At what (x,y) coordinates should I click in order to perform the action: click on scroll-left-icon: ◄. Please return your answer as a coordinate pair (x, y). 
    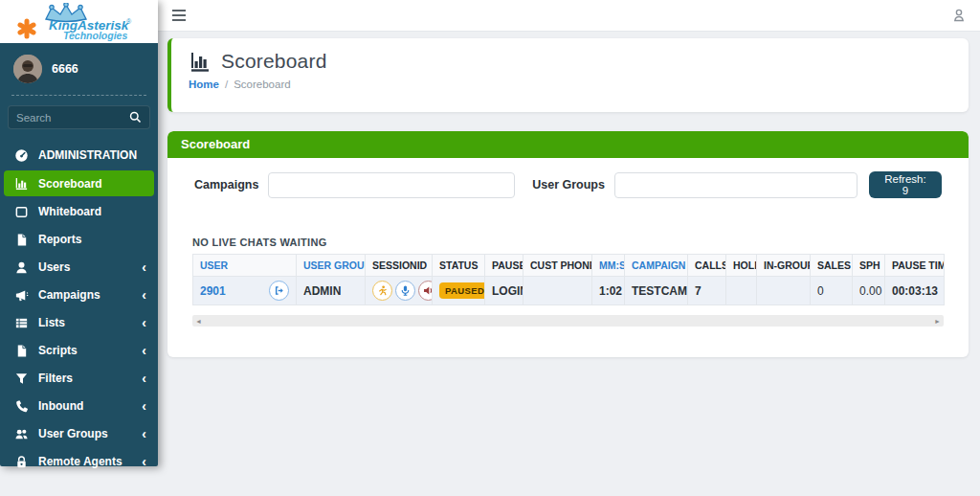
    Looking at the image, I should click on (199, 322).